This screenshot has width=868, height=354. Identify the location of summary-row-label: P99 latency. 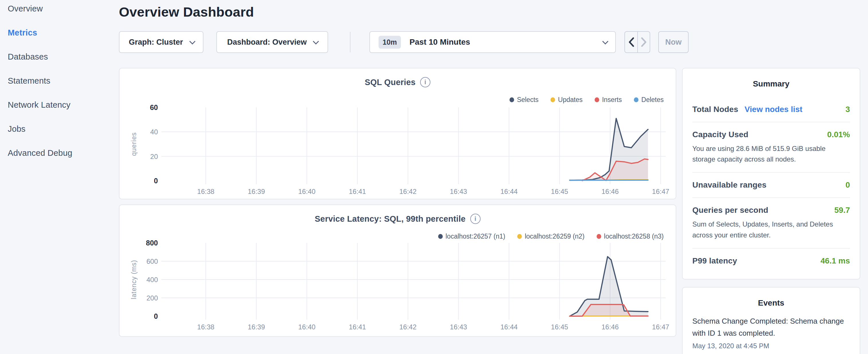
(715, 261).